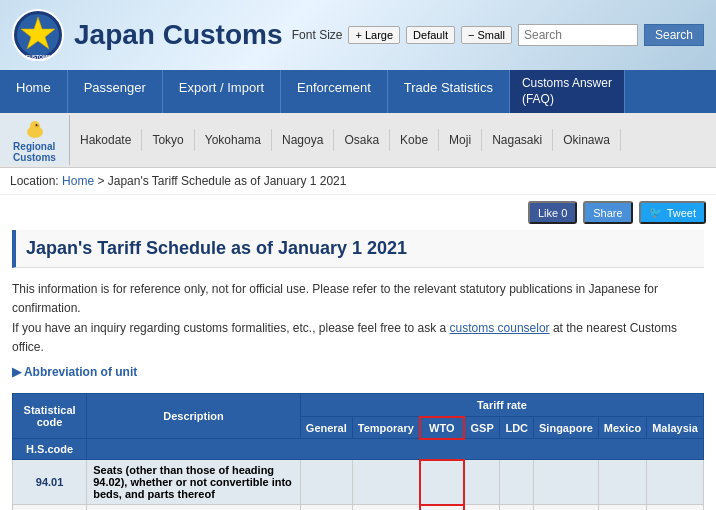 Image resolution: width=716 pixels, height=510 pixels. What do you see at coordinates (482, 428) in the screenshot?
I see `th-gsp: GSP` at bounding box center [482, 428].